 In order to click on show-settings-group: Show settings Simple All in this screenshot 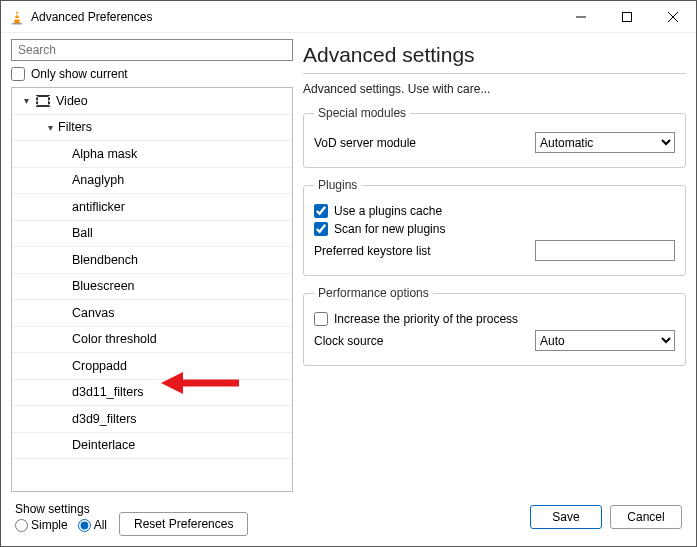, I will do `click(61, 517)`.